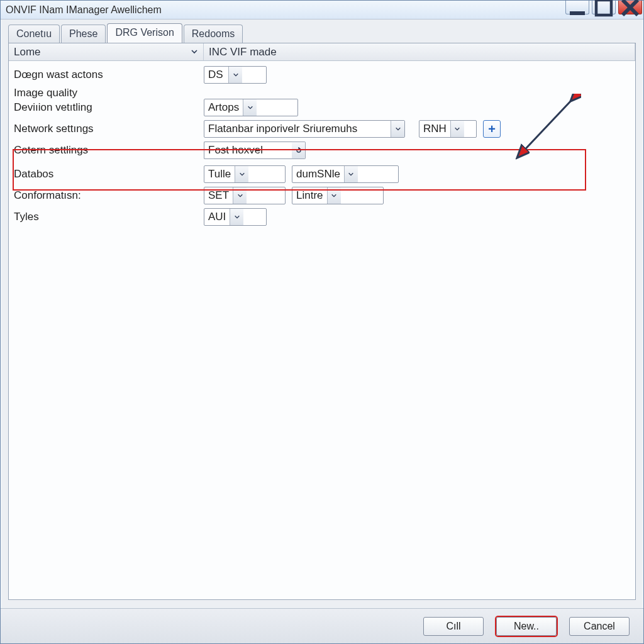 The image size is (644, 644). Describe the element at coordinates (322, 108) in the screenshot. I see `row-deviation: Deviıion vetıtling Artops` at that location.